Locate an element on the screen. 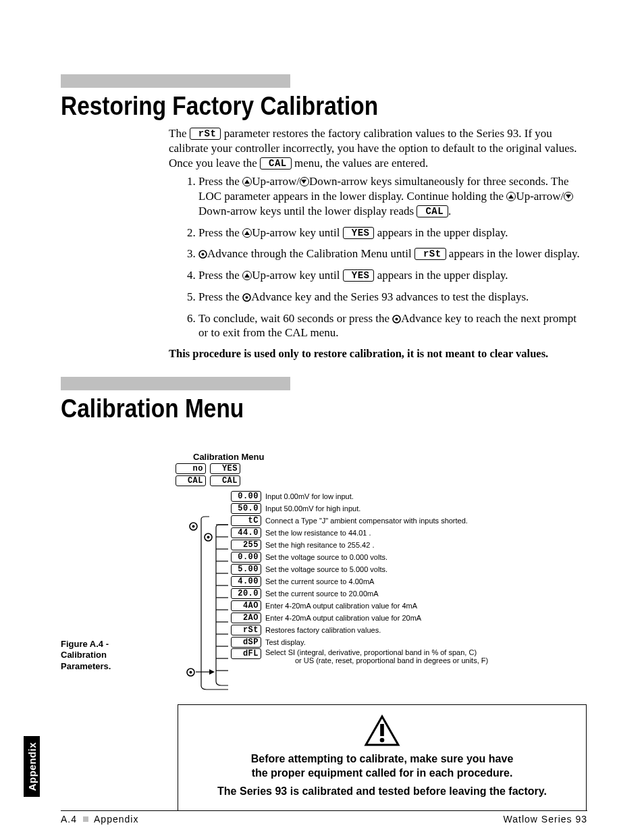  lcd-param: 0.00 is located at coordinates (246, 496).